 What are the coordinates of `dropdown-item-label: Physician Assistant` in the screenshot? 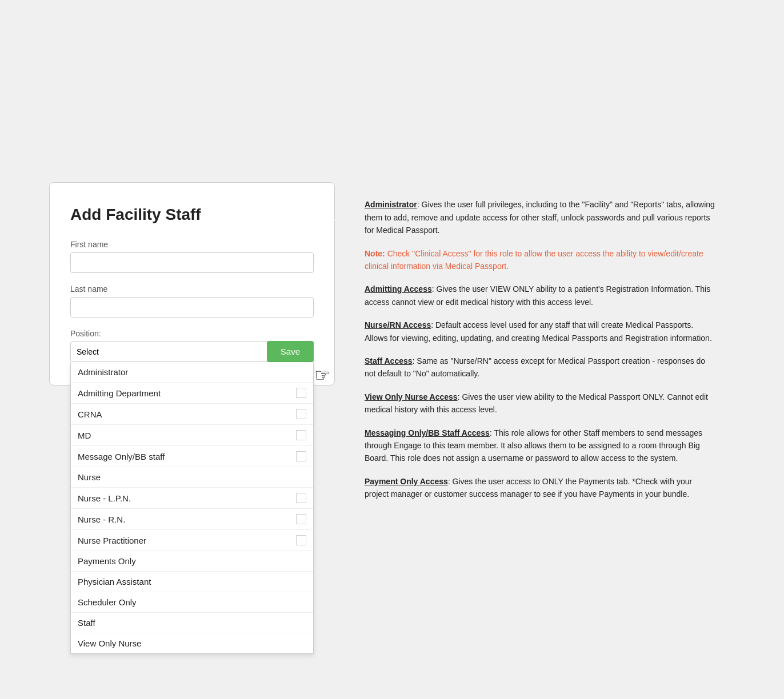 It's located at (114, 581).